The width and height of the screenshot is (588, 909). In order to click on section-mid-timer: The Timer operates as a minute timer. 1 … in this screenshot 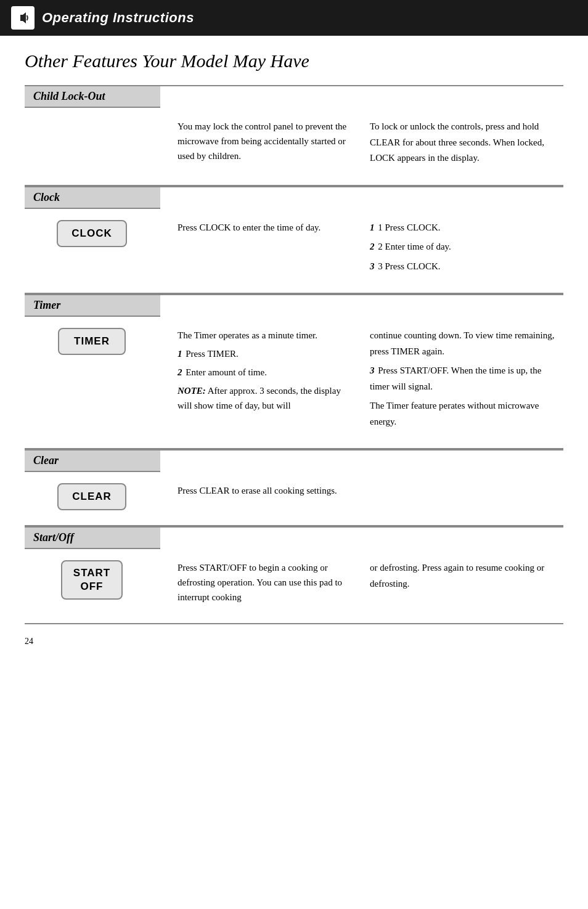, I will do `click(266, 372)`.